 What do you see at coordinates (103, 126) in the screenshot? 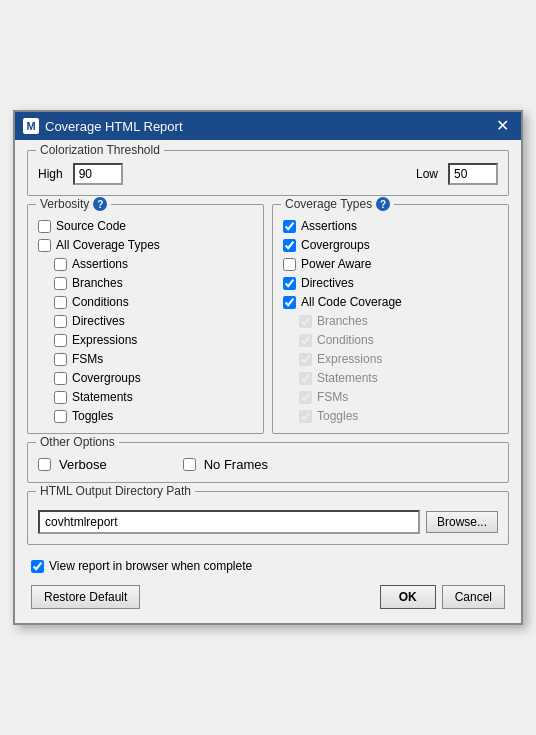
I see `titlebar-left: M Coverage HTML Report` at bounding box center [103, 126].